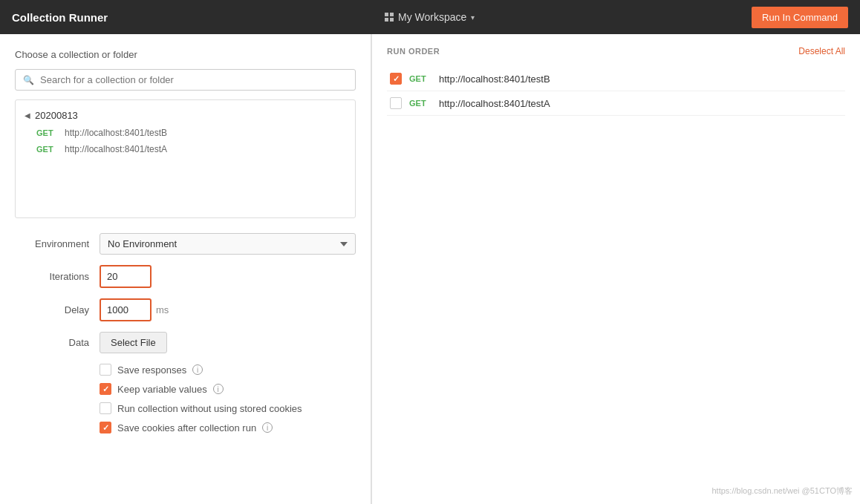 This screenshot has height=504, width=860. I want to click on select-file-button: Select File, so click(134, 343).